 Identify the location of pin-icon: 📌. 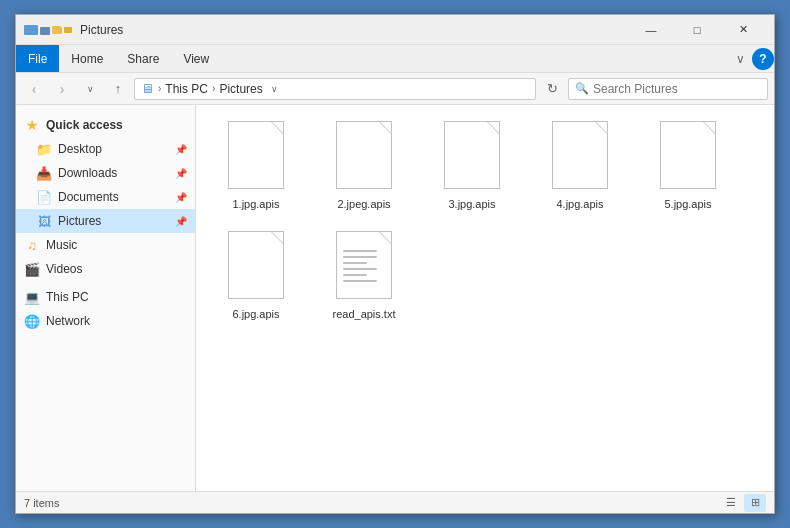
(181, 150).